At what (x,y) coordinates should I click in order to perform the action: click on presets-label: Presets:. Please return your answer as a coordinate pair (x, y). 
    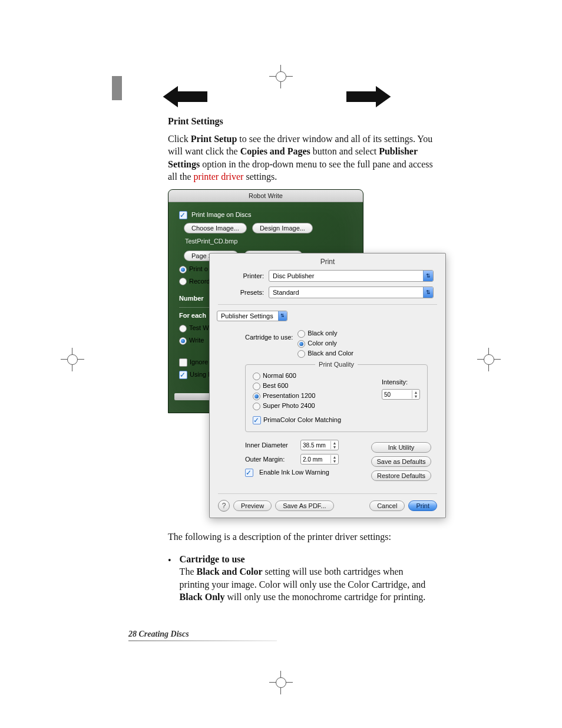
    Looking at the image, I should click on (243, 292).